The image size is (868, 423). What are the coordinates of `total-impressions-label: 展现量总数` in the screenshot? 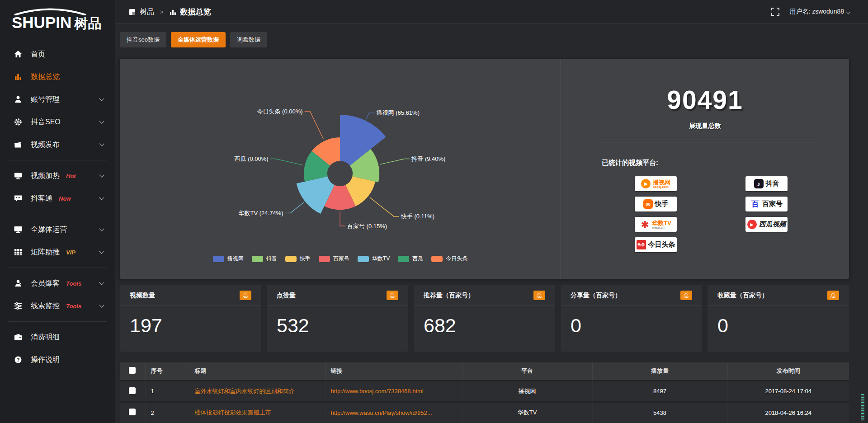 It's located at (705, 126).